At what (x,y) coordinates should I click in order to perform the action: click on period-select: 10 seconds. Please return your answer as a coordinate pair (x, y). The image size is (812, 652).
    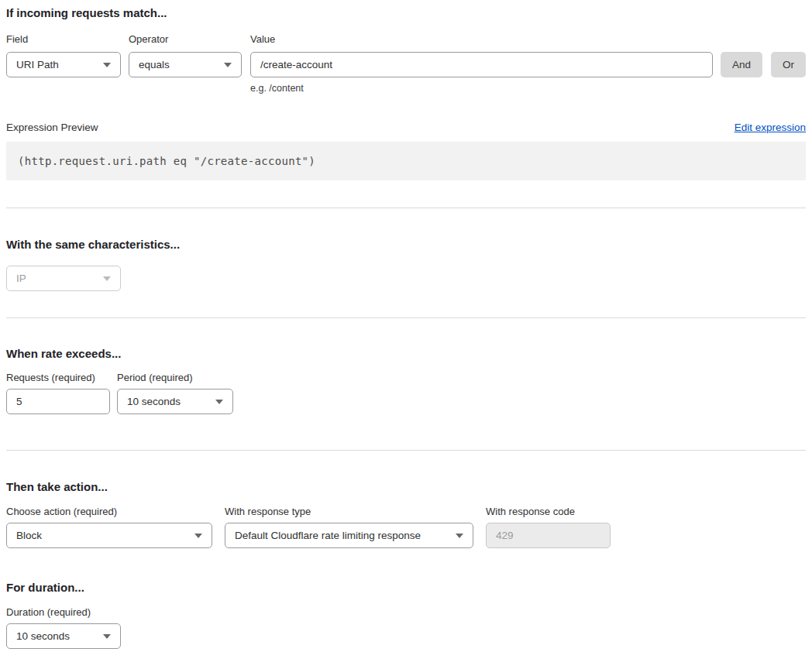
    Looking at the image, I should click on (175, 401).